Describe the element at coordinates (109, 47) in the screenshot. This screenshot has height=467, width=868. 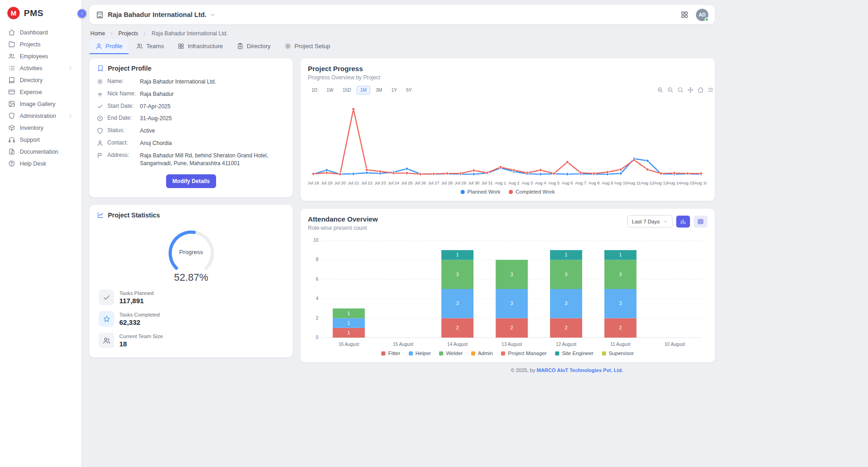
I see `tab-profile: Profile` at that location.